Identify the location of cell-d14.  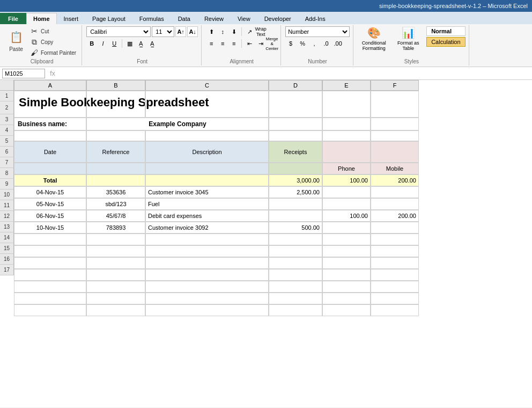
(295, 275).